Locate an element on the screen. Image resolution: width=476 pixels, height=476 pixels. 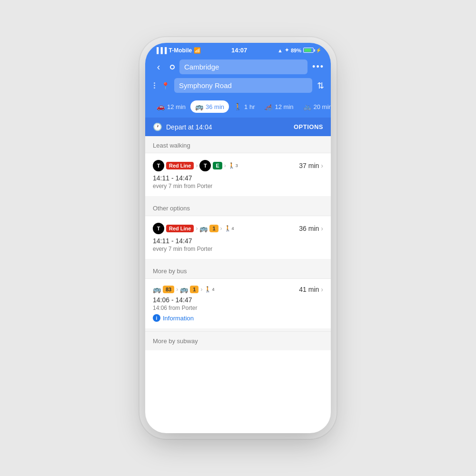
arrow-2: › is located at coordinates (225, 166).